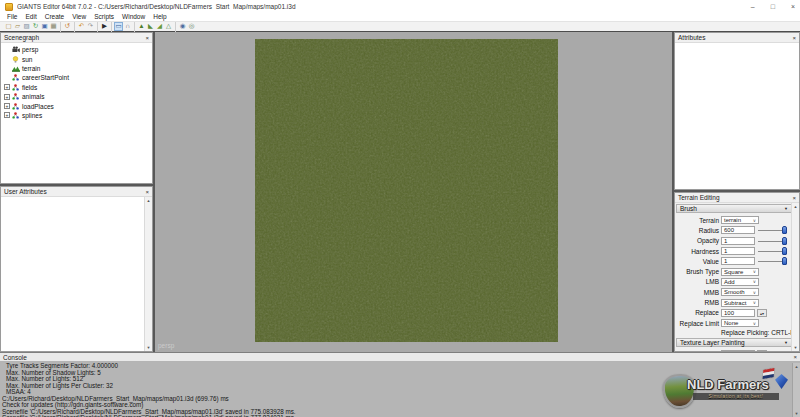 The width and height of the screenshot is (800, 417). I want to click on menu-help: Help, so click(160, 17).